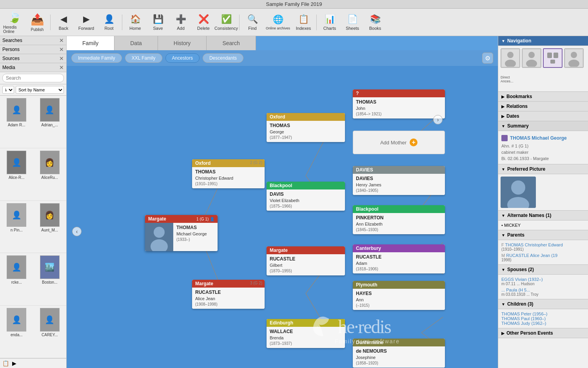  What do you see at coordinates (352, 22) in the screenshot?
I see `toolbar-btn-sheets: 📄 Sheets` at bounding box center [352, 22].